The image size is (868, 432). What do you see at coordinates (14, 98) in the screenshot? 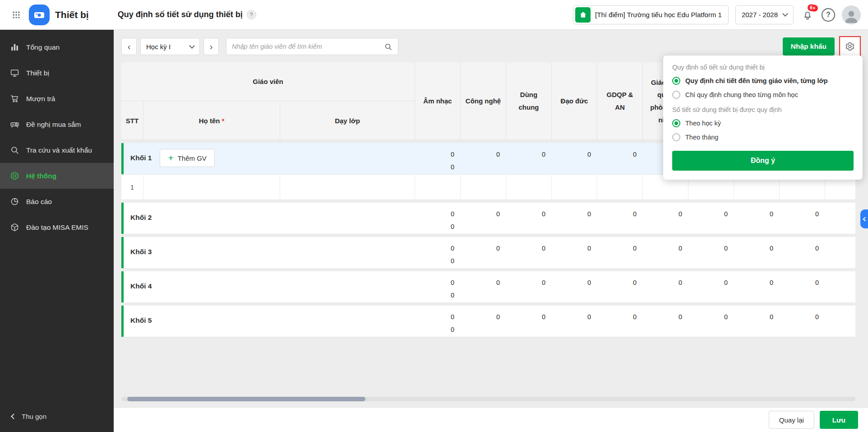
I see `cart-icon` at bounding box center [14, 98].